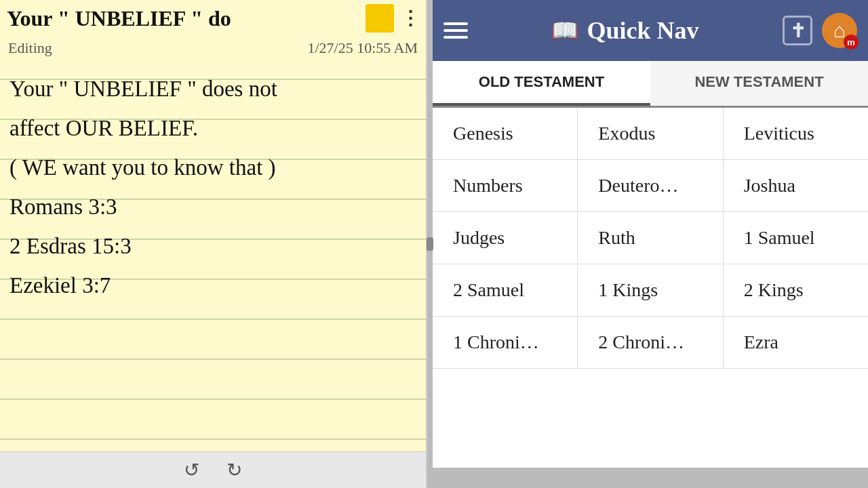  I want to click on book-cell: Ruth, so click(650, 238).